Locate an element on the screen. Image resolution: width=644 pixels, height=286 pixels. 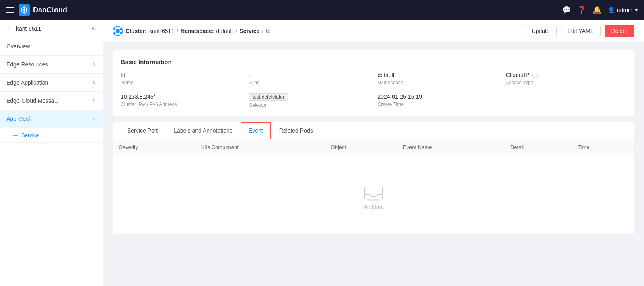
sidebar-edge-cloud-label: Edge-Cloud Messa... is located at coordinates (33, 101).